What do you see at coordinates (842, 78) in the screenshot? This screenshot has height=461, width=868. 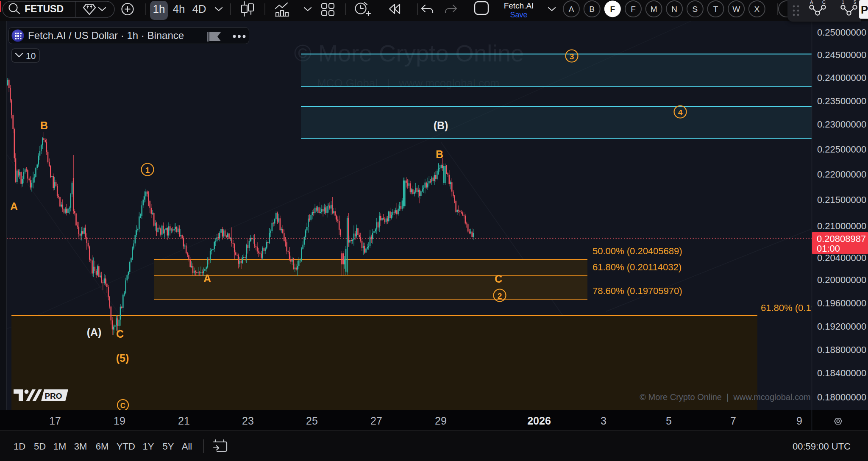 I see `svg-text: 0.24000000` at bounding box center [842, 78].